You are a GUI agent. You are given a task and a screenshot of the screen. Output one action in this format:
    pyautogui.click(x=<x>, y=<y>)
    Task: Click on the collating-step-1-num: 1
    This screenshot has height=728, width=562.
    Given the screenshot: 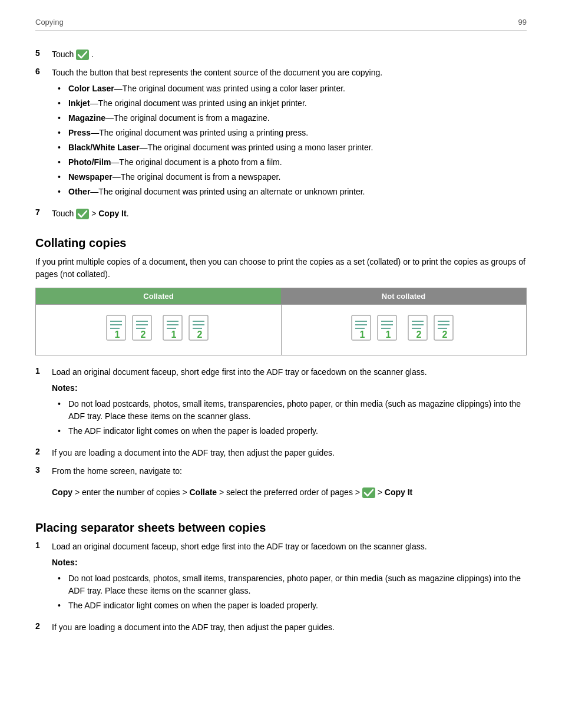 What is the action you would take?
    pyautogui.click(x=44, y=371)
    